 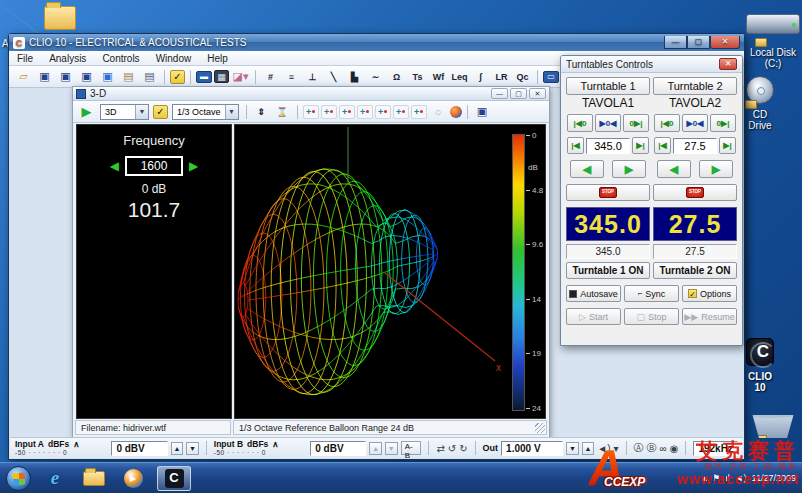 I want to click on tt1-step-back-button: |◀, so click(x=576, y=146).